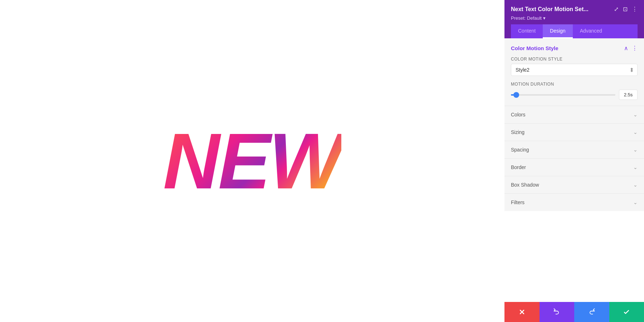 The height and width of the screenshot is (322, 644). What do you see at coordinates (626, 48) in the screenshot?
I see `collapse-icon: ∧` at bounding box center [626, 48].